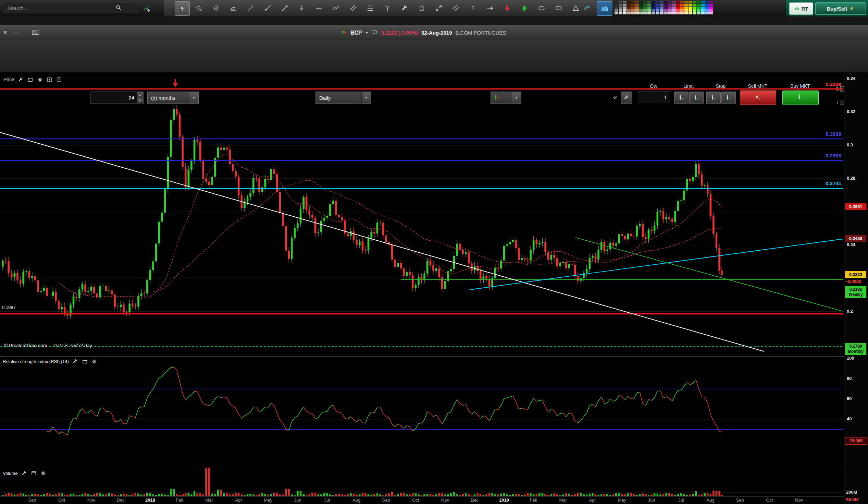  What do you see at coordinates (856, 288) in the screenshot?
I see `price-axis: 0.340.320.30.280.240.21008060400.26310.2…` at bounding box center [856, 288].